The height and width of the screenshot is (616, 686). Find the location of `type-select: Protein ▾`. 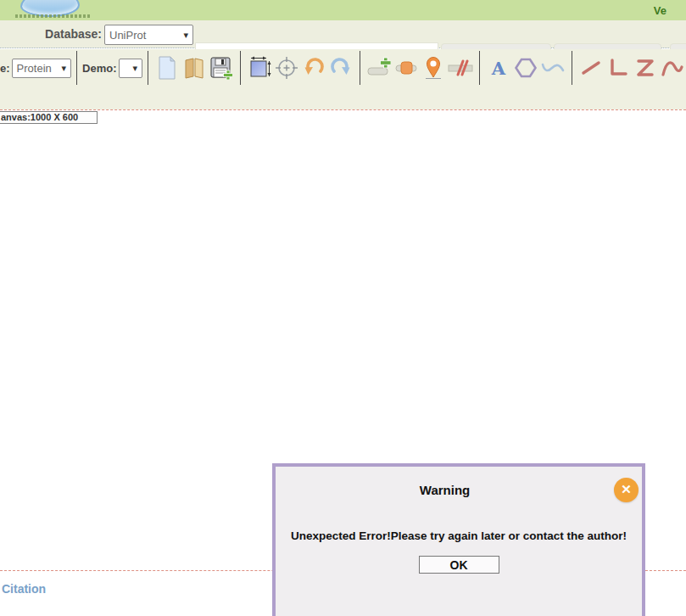

type-select: Protein ▾ is located at coordinates (42, 68).